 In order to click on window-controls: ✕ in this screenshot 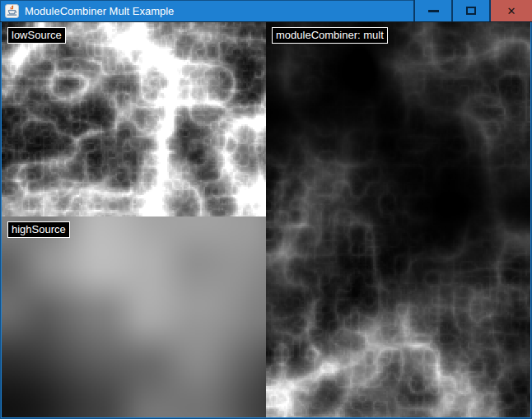, I will do `click(473, 11)`.